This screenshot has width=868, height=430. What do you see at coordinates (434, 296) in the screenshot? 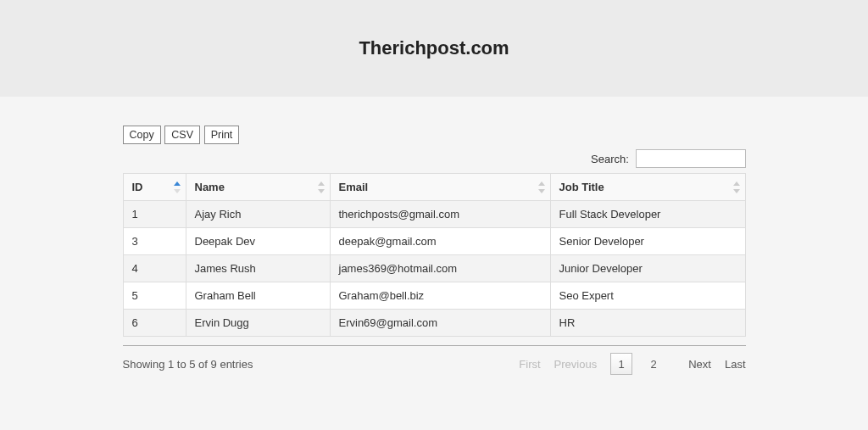
I see `table-row: 5Graham BellGraham@bell.bizSeo Expert` at bounding box center [434, 296].